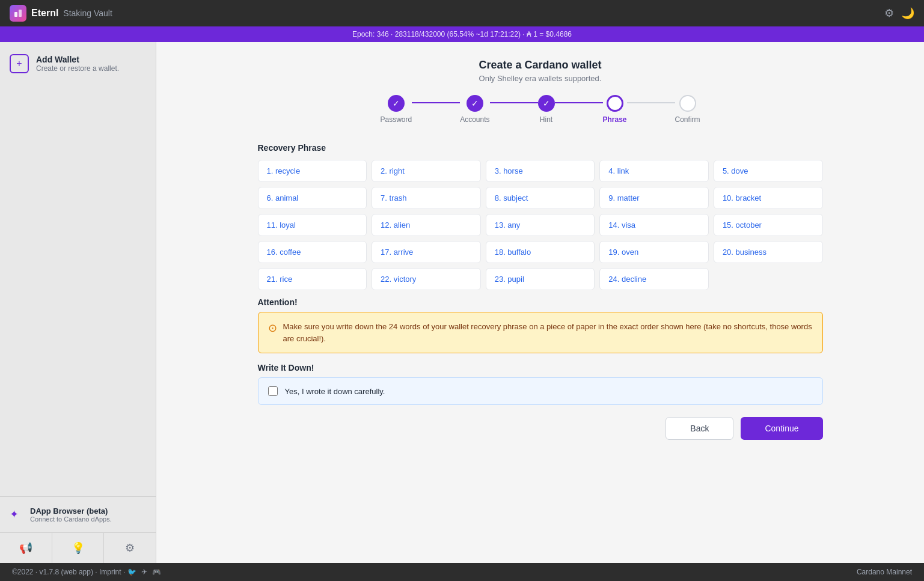 The width and height of the screenshot is (924, 581). What do you see at coordinates (540, 148) in the screenshot?
I see `recovery-phrase-title: Recovery Phrase` at bounding box center [540, 148].